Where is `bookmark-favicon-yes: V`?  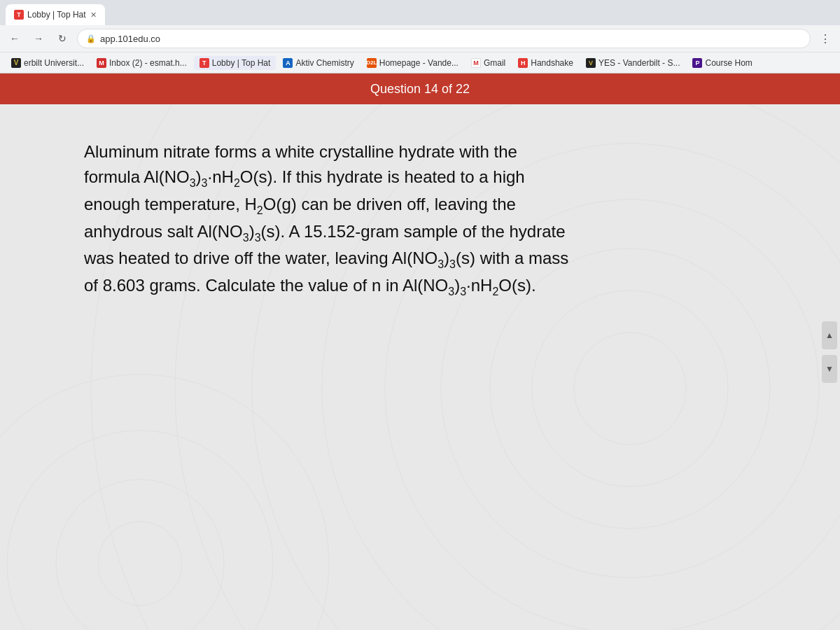 bookmark-favicon-yes: V is located at coordinates (591, 63).